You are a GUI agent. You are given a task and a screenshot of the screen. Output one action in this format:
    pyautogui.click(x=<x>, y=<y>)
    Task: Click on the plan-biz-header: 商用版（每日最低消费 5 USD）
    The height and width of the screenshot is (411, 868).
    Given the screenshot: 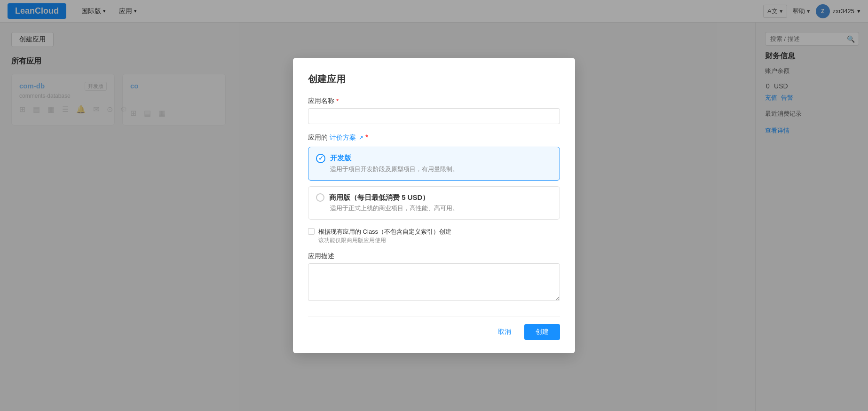 What is the action you would take?
    pyautogui.click(x=434, y=198)
    